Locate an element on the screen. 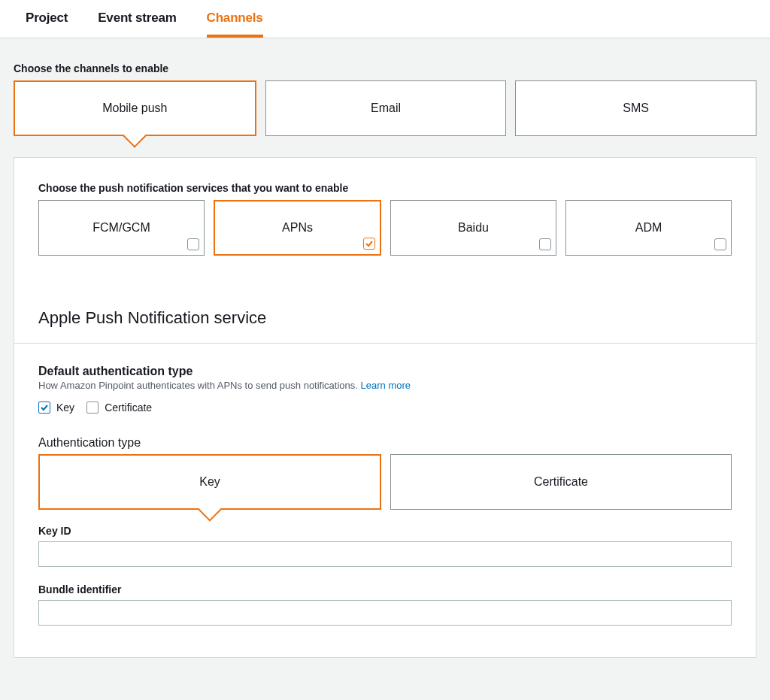  service-label: APNs is located at coordinates (298, 228).